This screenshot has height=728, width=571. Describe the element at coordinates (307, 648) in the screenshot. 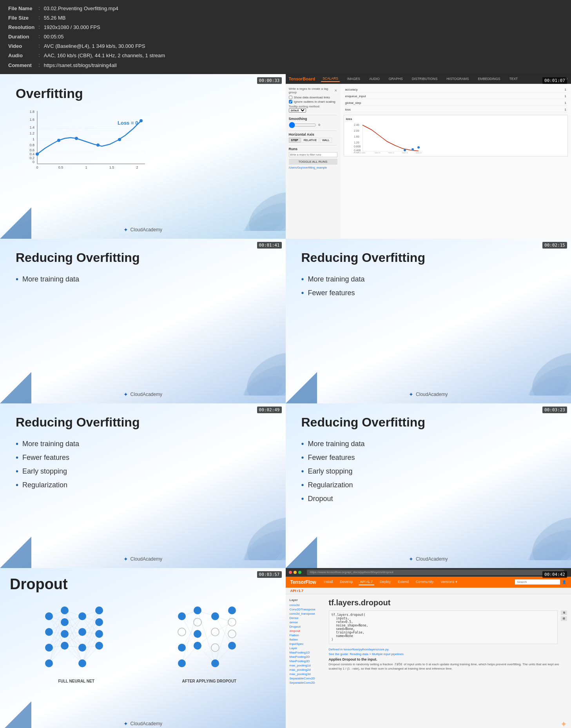

I see `sidebar-layer: Layer` at that location.